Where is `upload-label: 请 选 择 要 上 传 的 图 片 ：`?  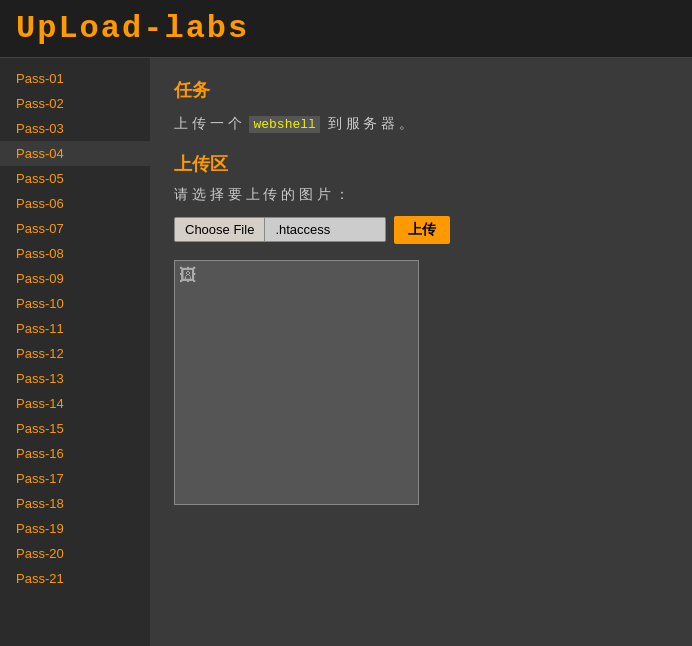 upload-label: 请 选 择 要 上 传 的 图 片 ： is located at coordinates (421, 195).